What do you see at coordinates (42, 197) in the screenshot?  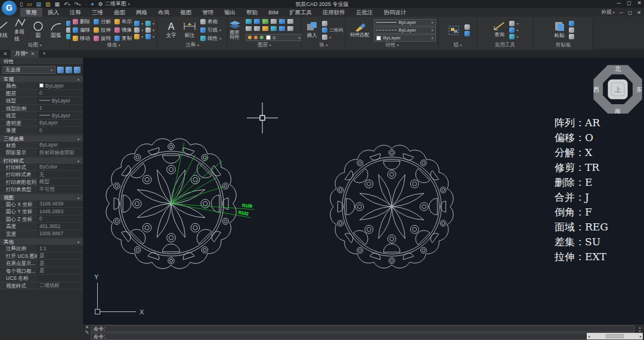 I see `properties-section-header: 视图▴` at bounding box center [42, 197].